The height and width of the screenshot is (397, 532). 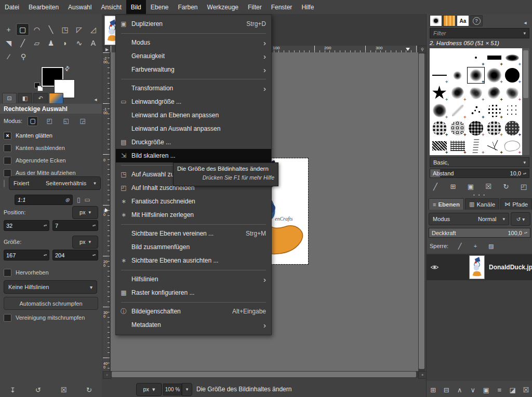 What do you see at coordinates (79, 43) in the screenshot?
I see `paths-tool-button: ∿` at bounding box center [79, 43].